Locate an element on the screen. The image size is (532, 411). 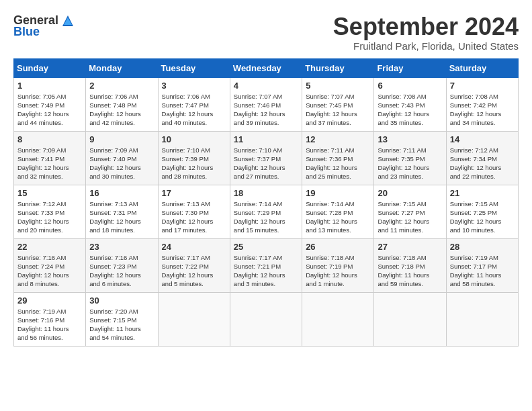
day-number: 11 is located at coordinates (266, 140).